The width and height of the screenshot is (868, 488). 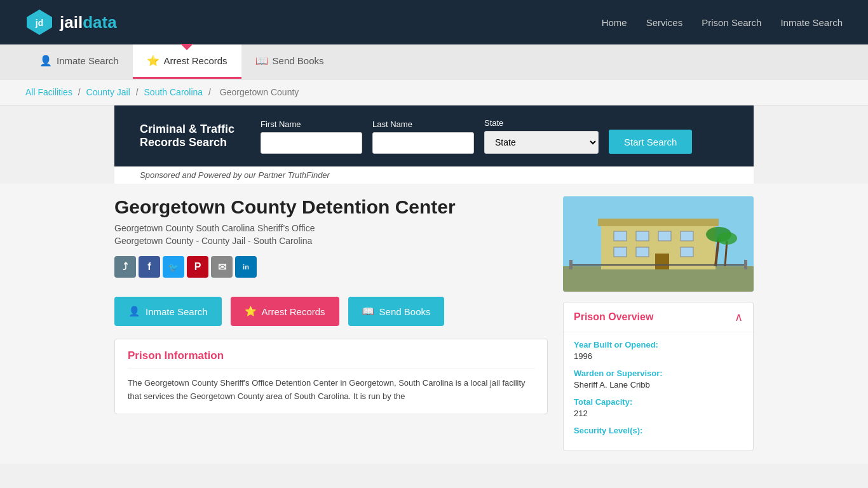 I want to click on breadcrumb: All Facilities / County Jail / South Car…, so click(x=434, y=93).